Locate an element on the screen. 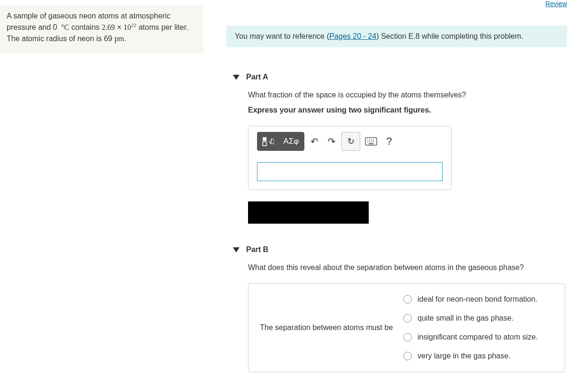 The height and width of the screenshot is (392, 568). hint-prefix: You may want to reference ( is located at coordinates (282, 36).